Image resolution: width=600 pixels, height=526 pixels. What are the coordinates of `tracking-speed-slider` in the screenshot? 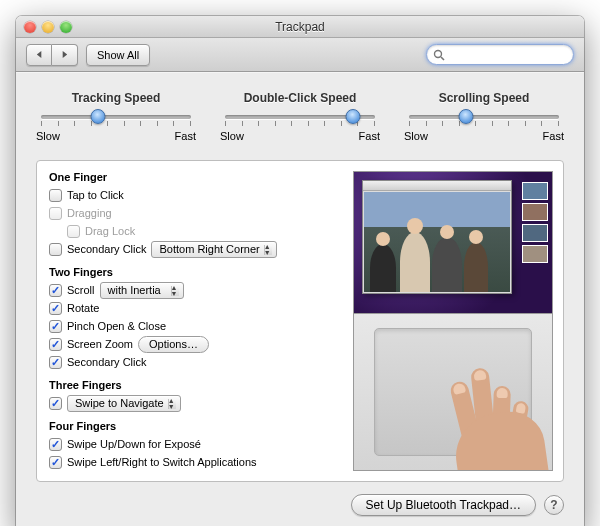 It's located at (116, 120).